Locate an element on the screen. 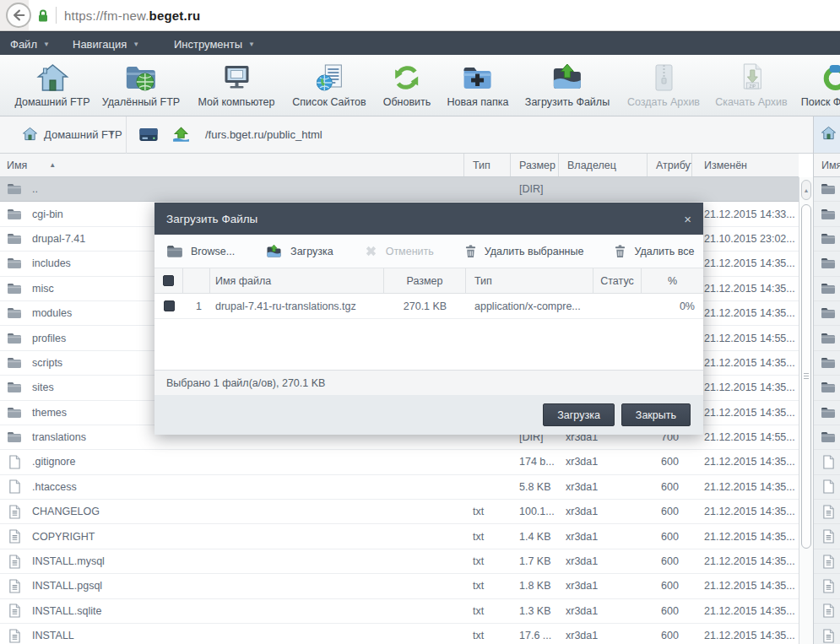 Image resolution: width=840 pixels, height=644 pixels. file-row: INSTALL.mysqltxt1.7 KBxr3da160021.12.201… is located at coordinates (399, 562).